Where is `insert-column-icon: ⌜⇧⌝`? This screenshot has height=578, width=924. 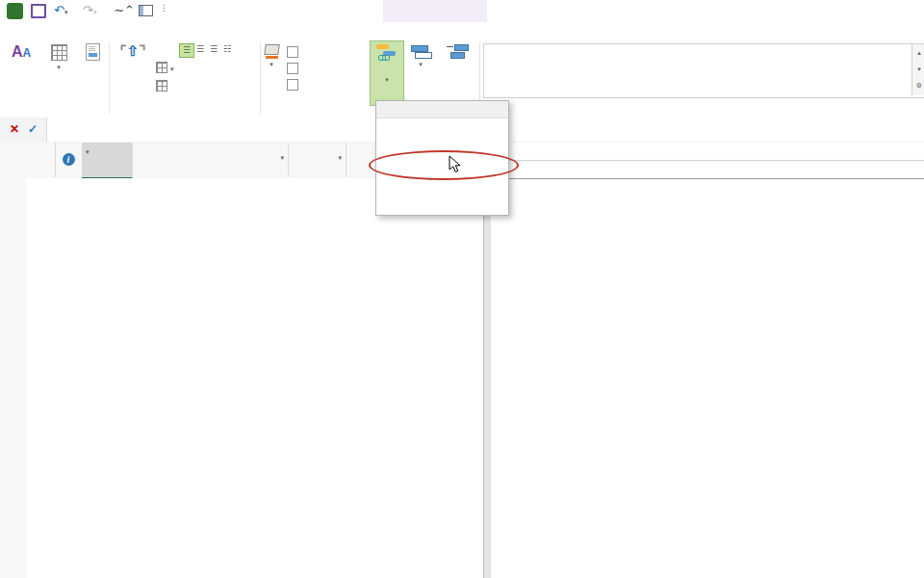 insert-column-icon: ⌜⇧⌝ is located at coordinates (133, 51).